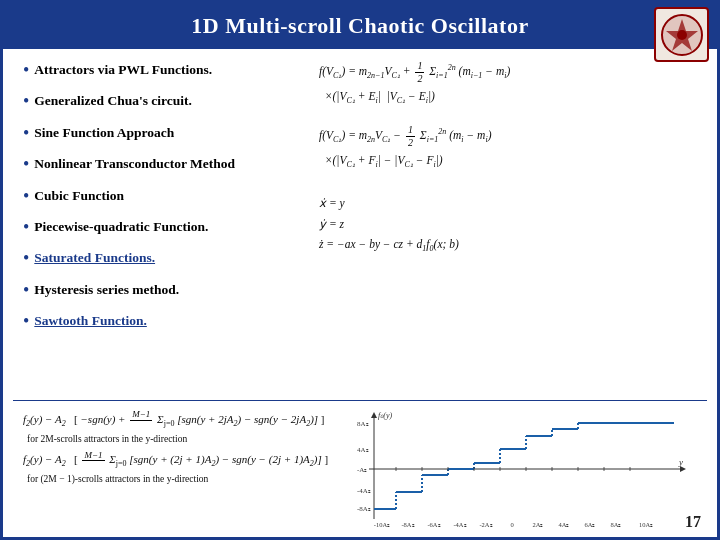  What do you see at coordinates (178, 446) in the screenshot?
I see `bottom-formulas: f2(y) − A2 [ −sgn(y) + M−1 Σj=0 [sgn(y +…` at bounding box center [178, 446].